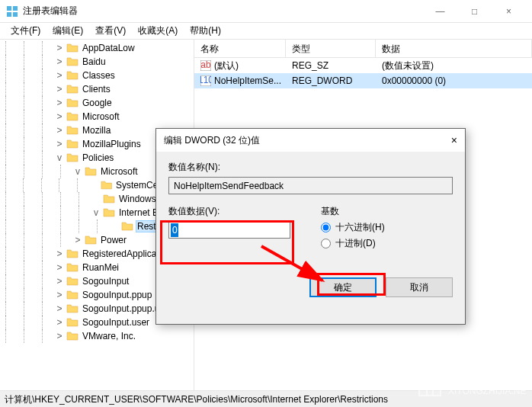 This screenshot has height=407, width=532. I want to click on tree-label: RuanMei, so click(101, 268).